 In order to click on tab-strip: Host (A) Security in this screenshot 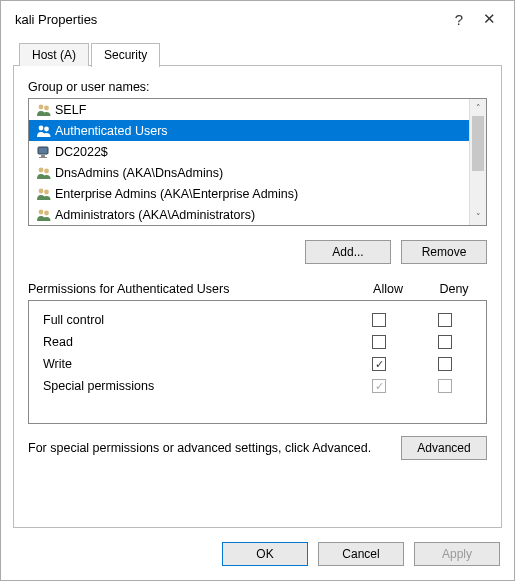, I will do `click(258, 52)`.